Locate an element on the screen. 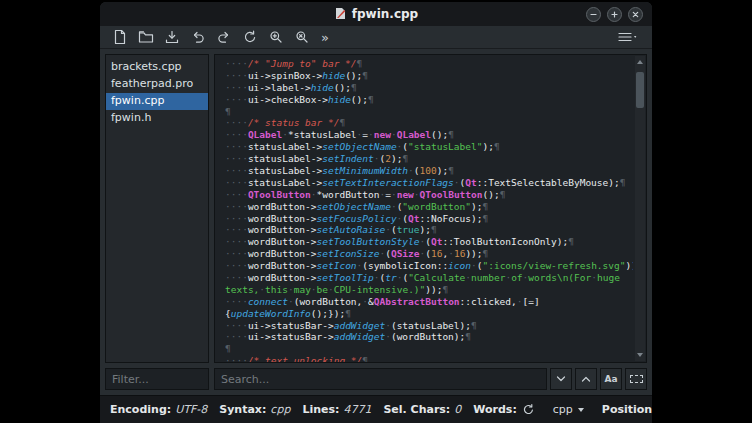  open-file-button is located at coordinates (146, 38).